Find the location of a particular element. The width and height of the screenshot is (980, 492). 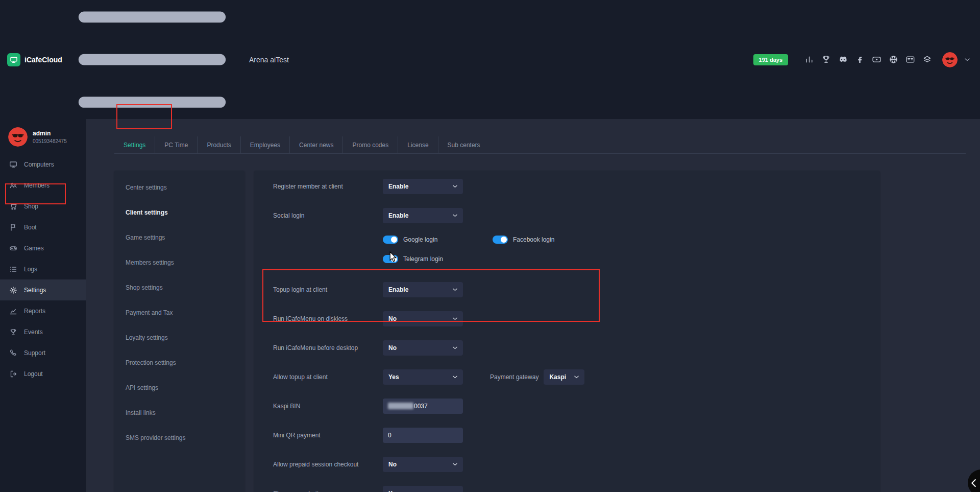

sidebar-user-avatar is located at coordinates (18, 137).